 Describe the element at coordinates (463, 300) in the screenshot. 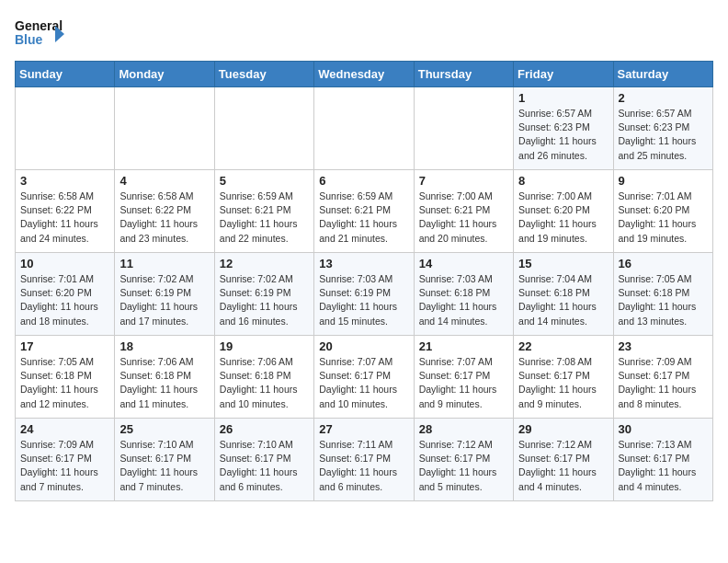

I see `day-info: Sunrise: 7:03 AM Sunset: 6:18 PM Dayligh…` at that location.